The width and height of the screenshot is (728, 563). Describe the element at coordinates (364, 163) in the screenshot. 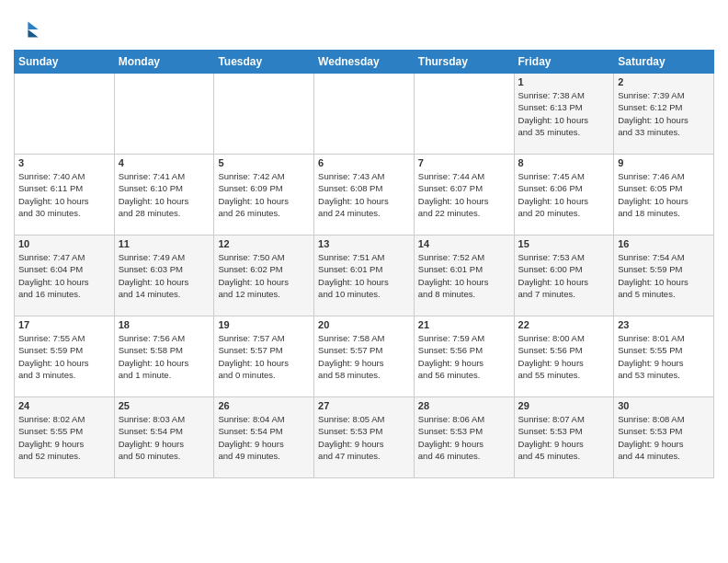

I see `day-number: 6` at that location.